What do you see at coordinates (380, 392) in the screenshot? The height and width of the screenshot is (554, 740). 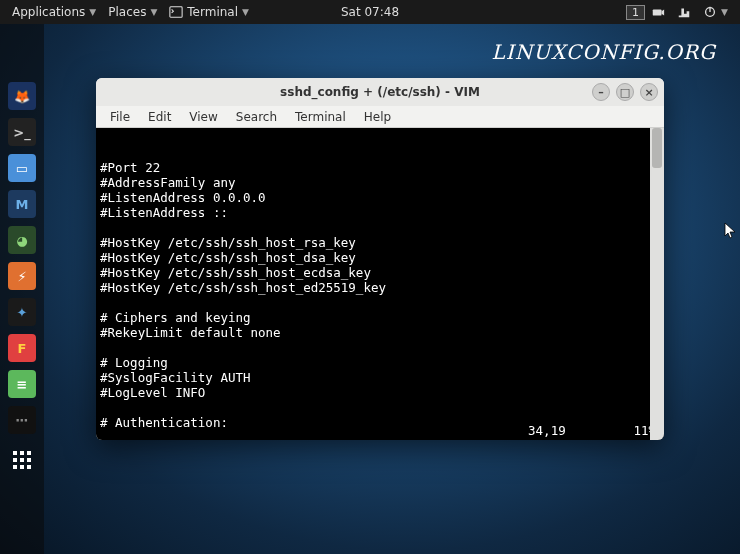 I see `editor-line: #LogLevel INFO` at bounding box center [380, 392].